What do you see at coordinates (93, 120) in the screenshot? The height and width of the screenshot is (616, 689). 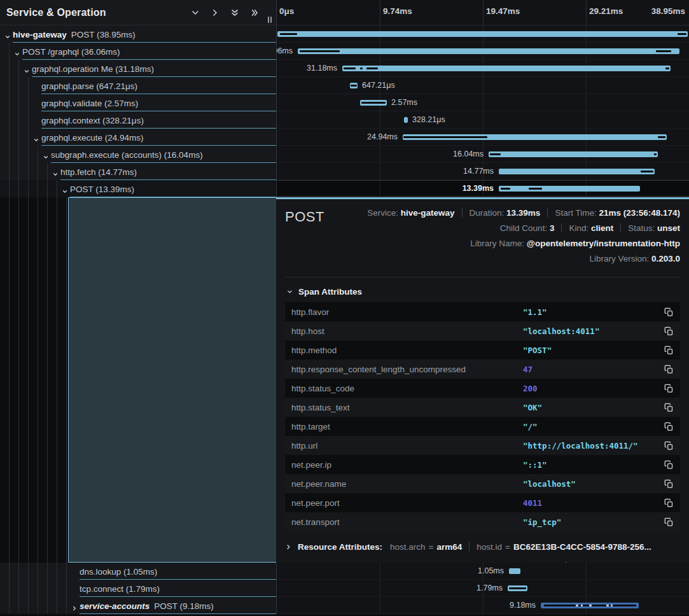 I see `operation-name: graphql.context (328.21μs)` at bounding box center [93, 120].